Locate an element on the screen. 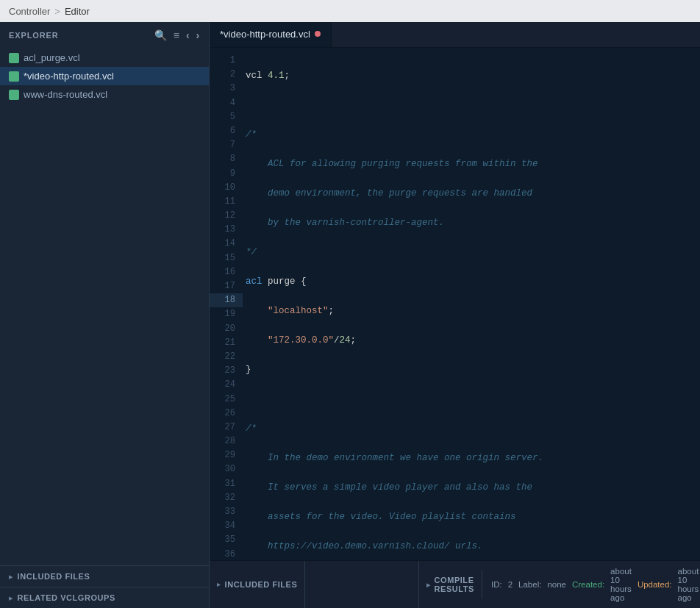 The width and height of the screenshot is (700, 608). search-icon: 🔍 is located at coordinates (161, 35).